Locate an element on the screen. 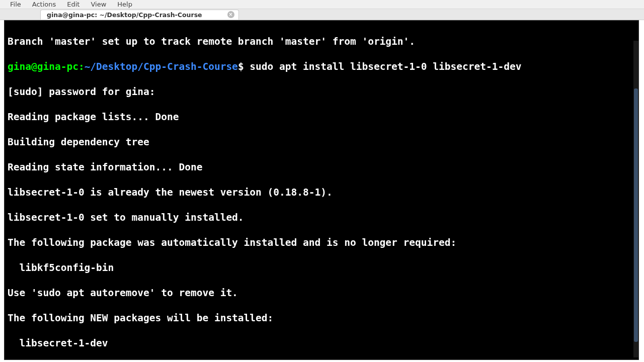 The image size is (644, 362). output-line: Building dependency tree is located at coordinates (321, 142).